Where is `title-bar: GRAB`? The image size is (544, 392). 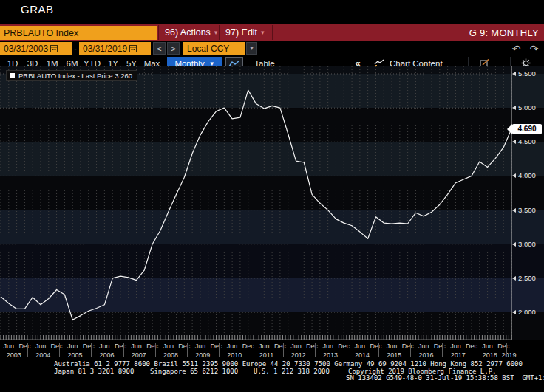 title-bar: GRAB is located at coordinates (272, 11).